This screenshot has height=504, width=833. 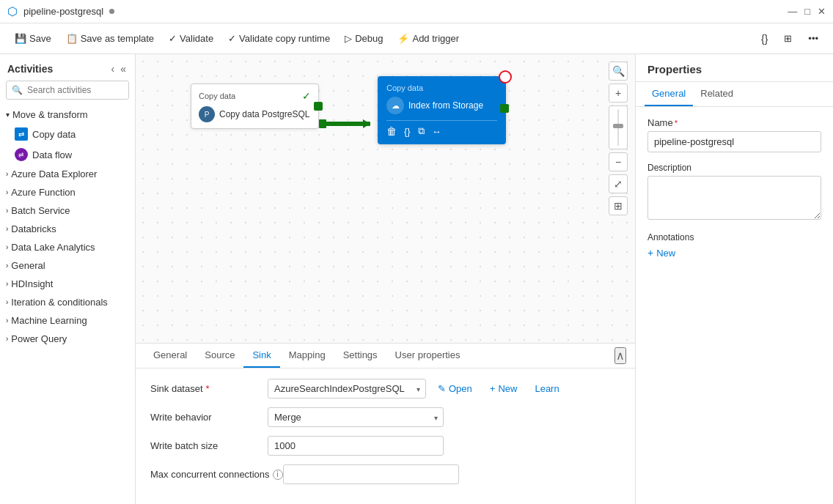 I want to click on sidebar-category-databricks: › Databricks, so click(x=67, y=229).